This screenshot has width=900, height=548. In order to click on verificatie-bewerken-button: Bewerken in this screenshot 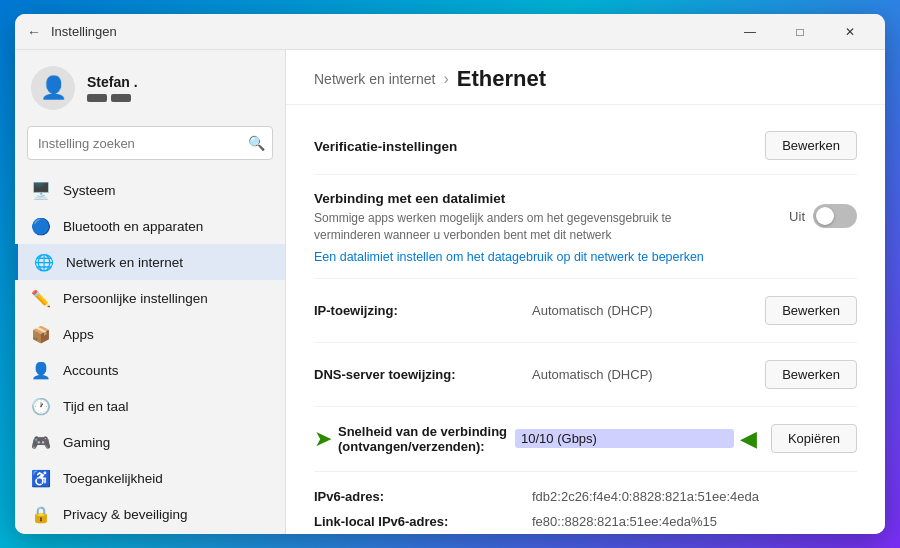, I will do `click(811, 146)`.